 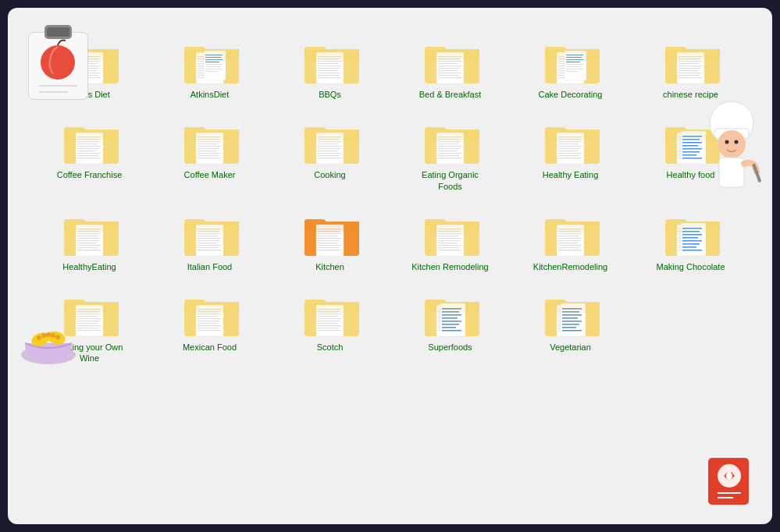 What do you see at coordinates (450, 326) in the screenshot?
I see `folder-item: Superfoods` at bounding box center [450, 326].